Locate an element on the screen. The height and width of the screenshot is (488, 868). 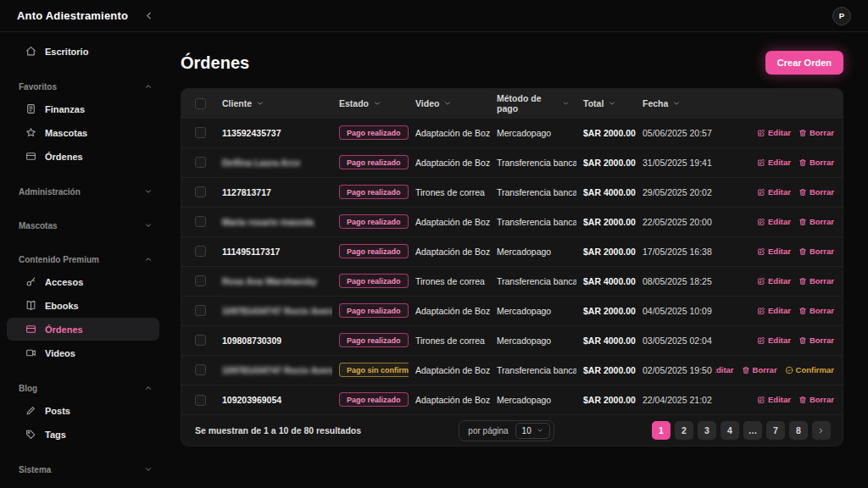
column-label: Video is located at coordinates (427, 103).